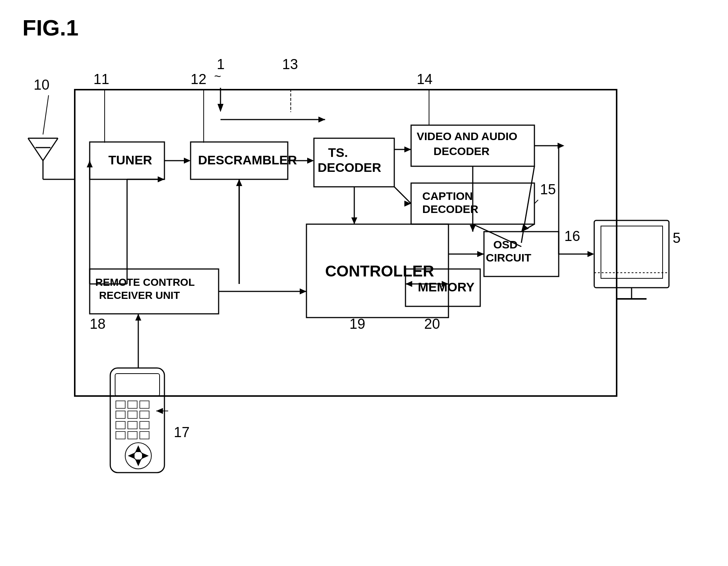 This screenshot has width=728, height=566. What do you see at coordinates (90, 164) in the screenshot?
I see `arrow-ctrl-tuner2` at bounding box center [90, 164].